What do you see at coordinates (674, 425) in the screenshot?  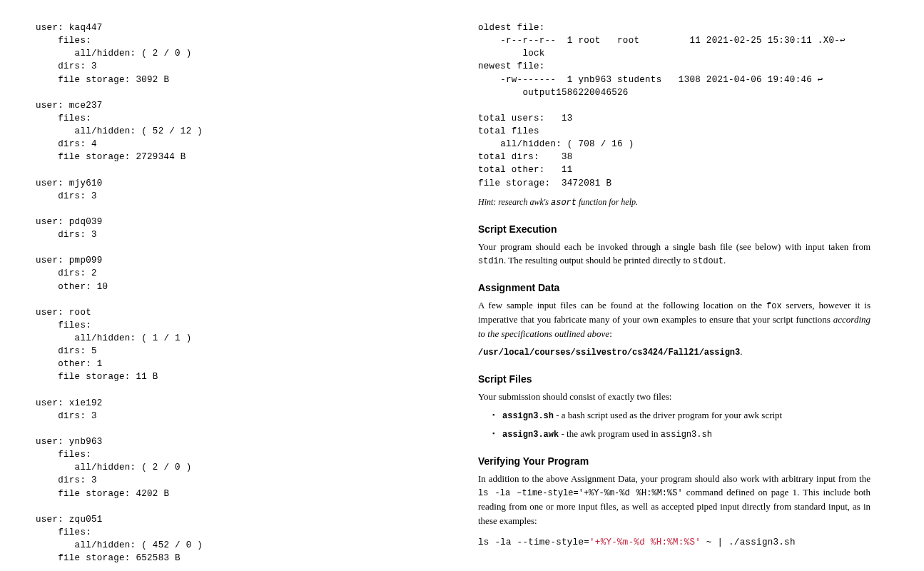 I see `script-files-list: assign3.sh - a bash script used as the d…` at bounding box center [674, 425].